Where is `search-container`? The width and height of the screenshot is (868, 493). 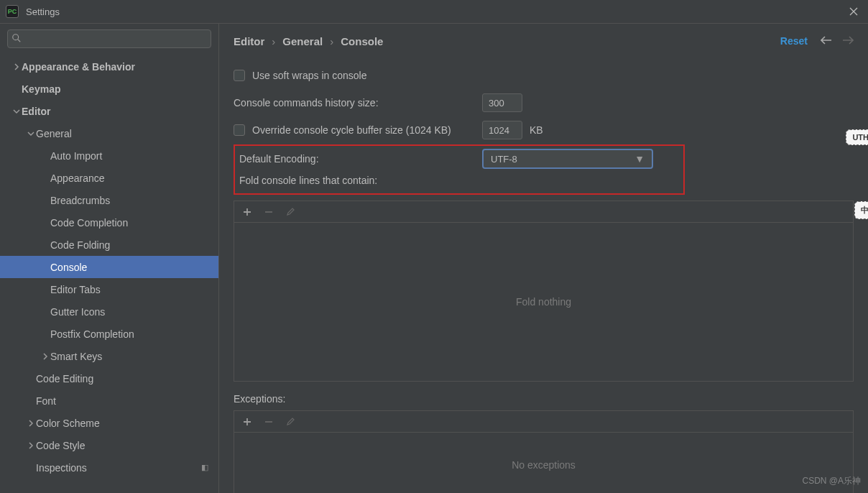 search-container is located at coordinates (109, 39).